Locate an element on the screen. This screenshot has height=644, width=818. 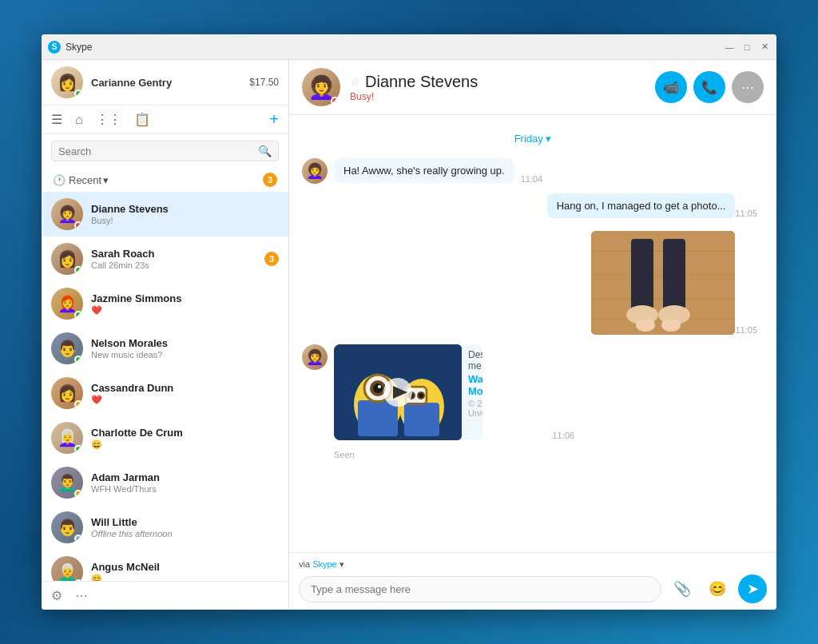
contact-avatar-dianne: 👩‍🦱 is located at coordinates (67, 214).